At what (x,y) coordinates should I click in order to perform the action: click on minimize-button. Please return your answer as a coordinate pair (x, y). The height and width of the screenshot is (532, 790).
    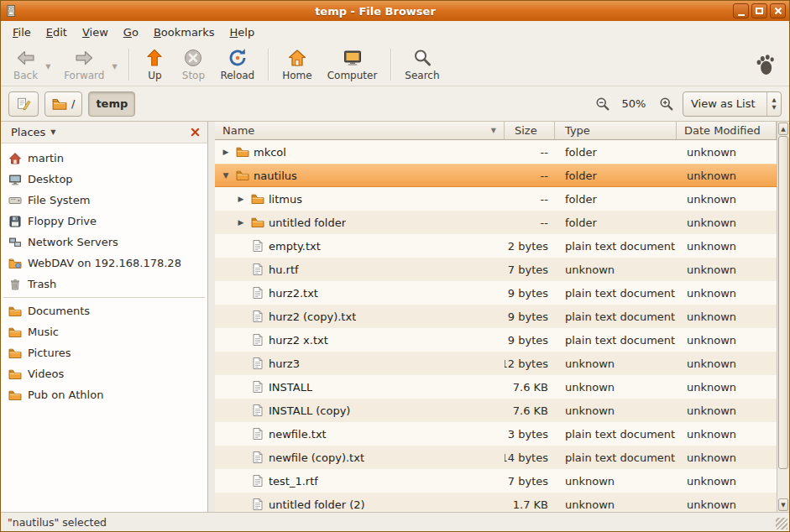
    Looking at the image, I should click on (740, 11).